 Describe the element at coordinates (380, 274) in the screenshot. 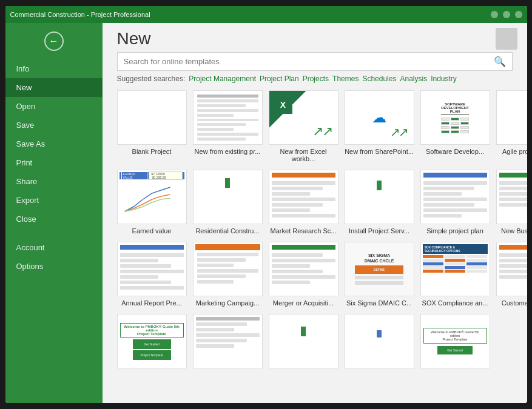

I see `template-six-sigma: SIX SIGMADMAIC CYCLE DEFINE Six Sigma DM…` at that location.